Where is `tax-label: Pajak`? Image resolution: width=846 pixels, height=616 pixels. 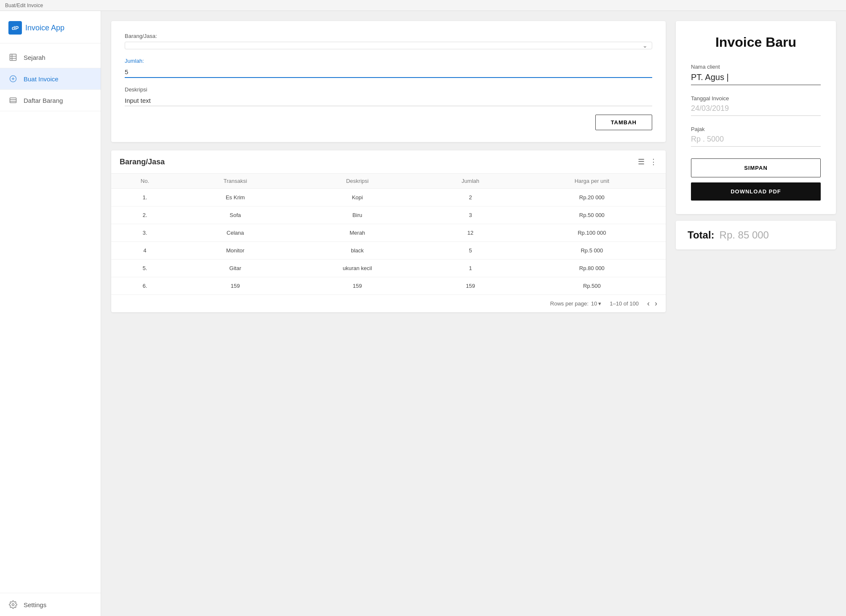
tax-label: Pajak is located at coordinates (756, 129).